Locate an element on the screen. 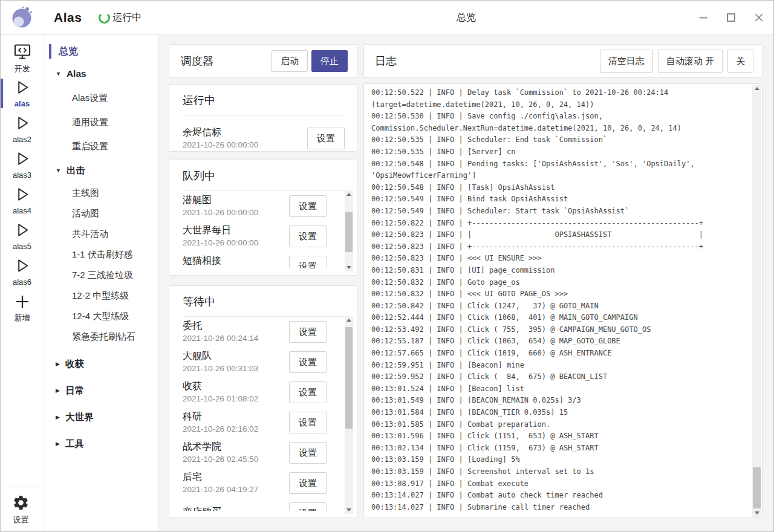 This screenshot has height=532, width=774. task-info: 大舰队 2021-10-26 00:31:03 is located at coordinates (220, 362).